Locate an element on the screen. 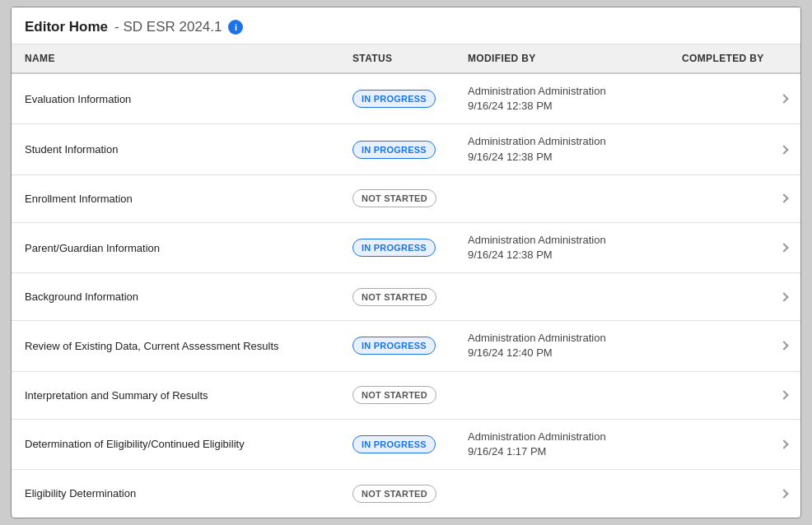  row-name: Student Information is located at coordinates (175, 150).